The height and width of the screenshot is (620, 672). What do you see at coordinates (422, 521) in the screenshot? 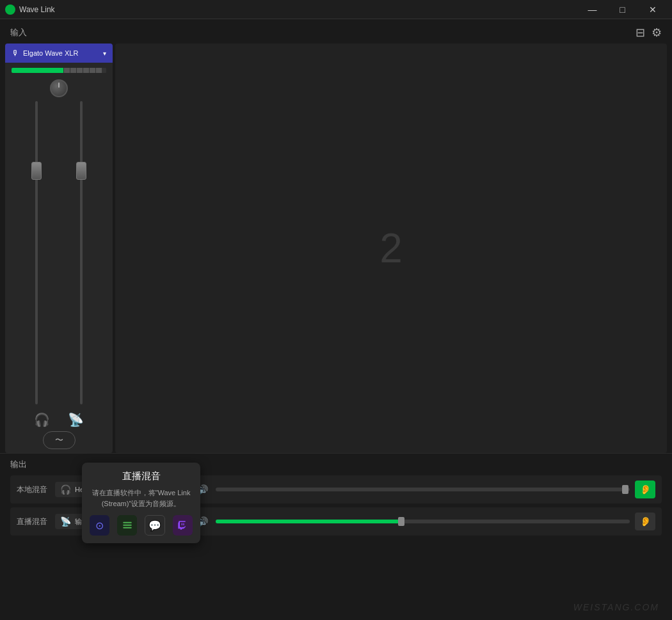
I see `stream-mix-volume-slider` at bounding box center [422, 521].